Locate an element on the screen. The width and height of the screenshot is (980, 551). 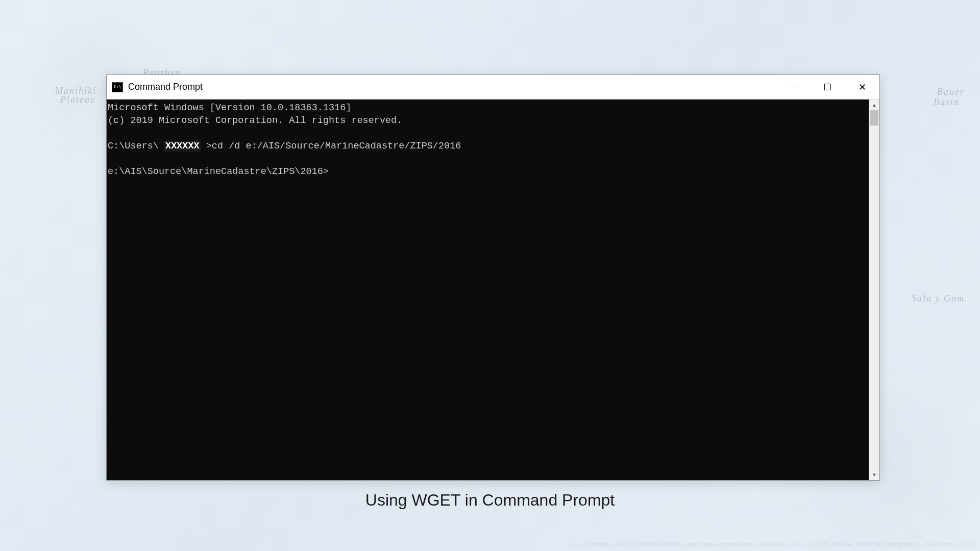
terminal-command: >cd /d e:/AIS/Source/MarineCadastre/ZIPS… is located at coordinates (331, 146).